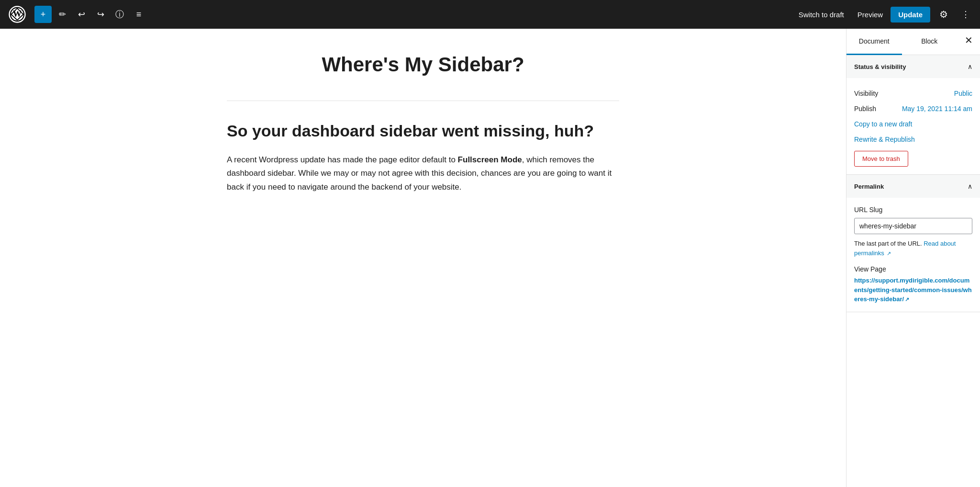  I want to click on paragraph-bold: Fullscreen Mode, so click(490, 160).